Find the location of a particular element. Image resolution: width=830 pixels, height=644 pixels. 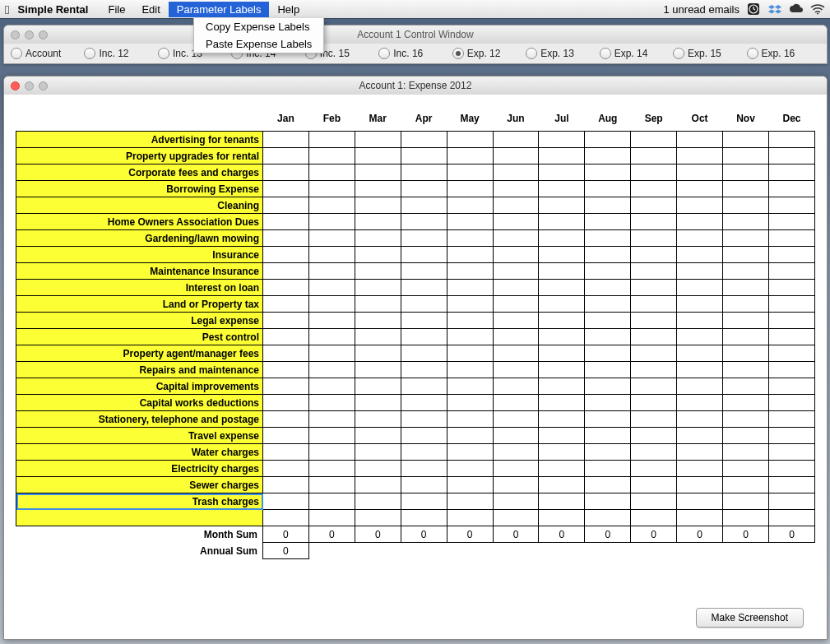

expense-label-cell: Maintenance Insurance is located at coordinates (140, 271).